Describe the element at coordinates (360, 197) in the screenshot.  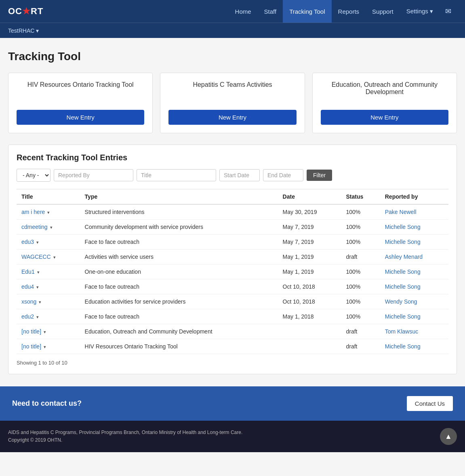
I see `col-status: Status` at that location.